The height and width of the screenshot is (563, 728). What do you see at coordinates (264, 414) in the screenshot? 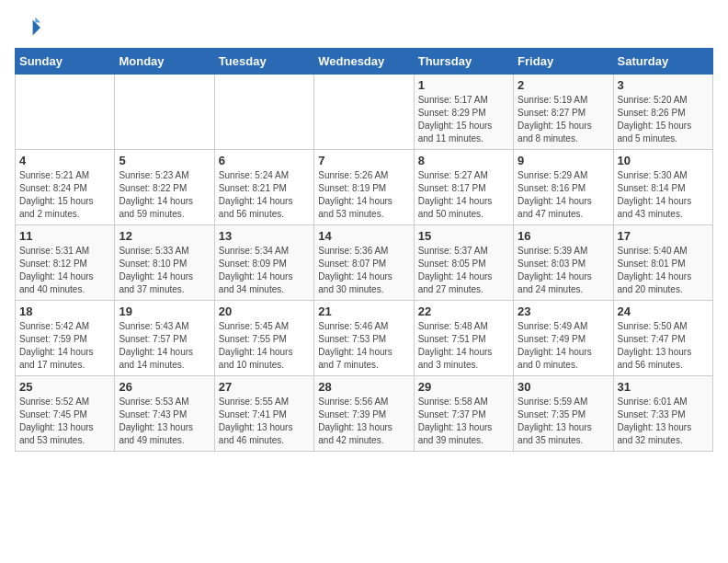
I see `calendar-cell: 27Sunrise: 5:55 AM Sunset: 7:41 PM Dayli…` at bounding box center [264, 414].